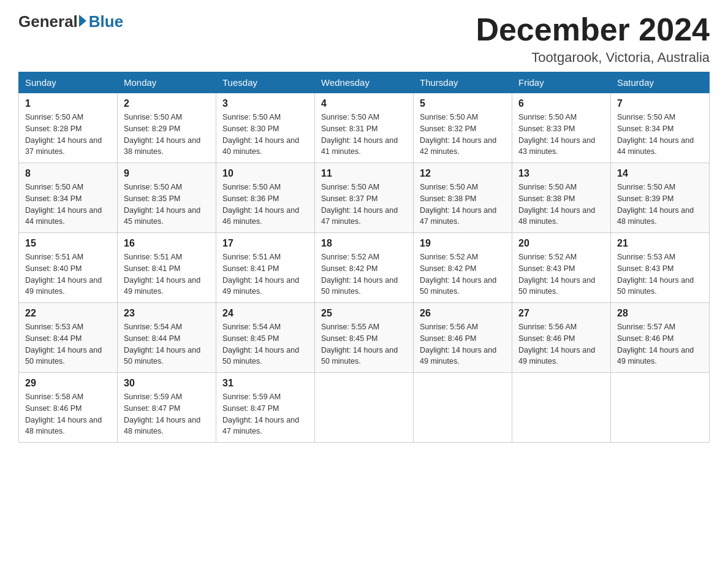 Image resolution: width=728 pixels, height=563 pixels. What do you see at coordinates (364, 338) in the screenshot?
I see `calendar-cell: 25Sunrise: 5:55 AMSunset: 8:45 PMDayligh…` at bounding box center [364, 338].